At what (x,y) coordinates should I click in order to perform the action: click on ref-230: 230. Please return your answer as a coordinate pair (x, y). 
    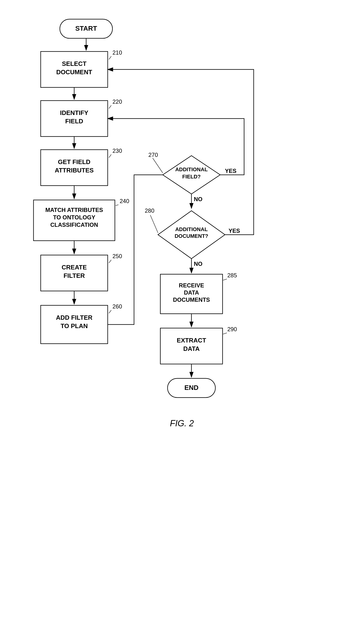
    Looking at the image, I should click on (117, 151).